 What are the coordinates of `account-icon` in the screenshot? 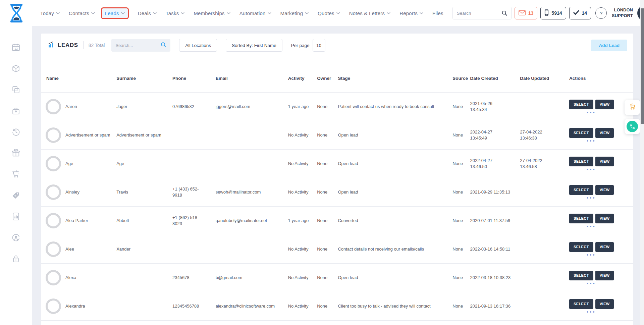 It's located at (16, 237).